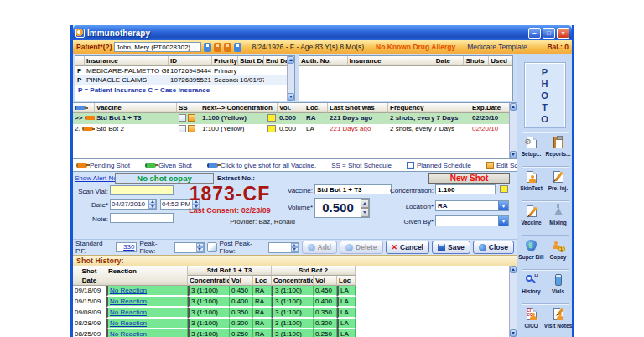 The width and height of the screenshot is (644, 337). Describe the element at coordinates (295, 302) in the screenshot. I see `history-row: 09/15/09 No Reaction 3 (1:100) 0.400 RA …` at that location.